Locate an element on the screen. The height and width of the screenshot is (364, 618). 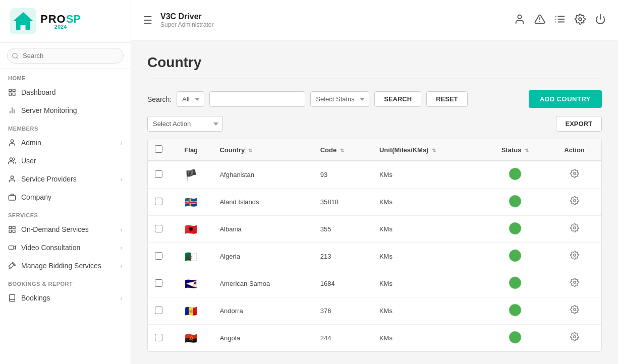
search-text-input is located at coordinates (257, 99).